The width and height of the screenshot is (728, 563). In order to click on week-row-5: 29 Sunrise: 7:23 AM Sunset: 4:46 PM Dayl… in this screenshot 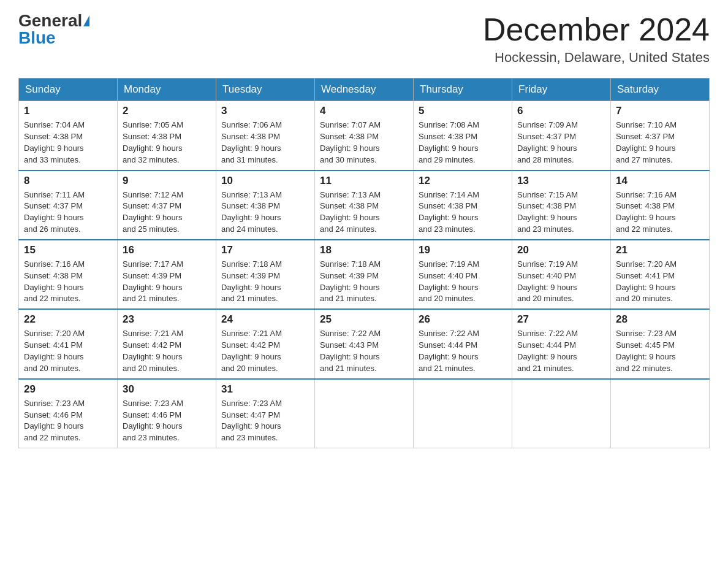, I will do `click(364, 413)`.